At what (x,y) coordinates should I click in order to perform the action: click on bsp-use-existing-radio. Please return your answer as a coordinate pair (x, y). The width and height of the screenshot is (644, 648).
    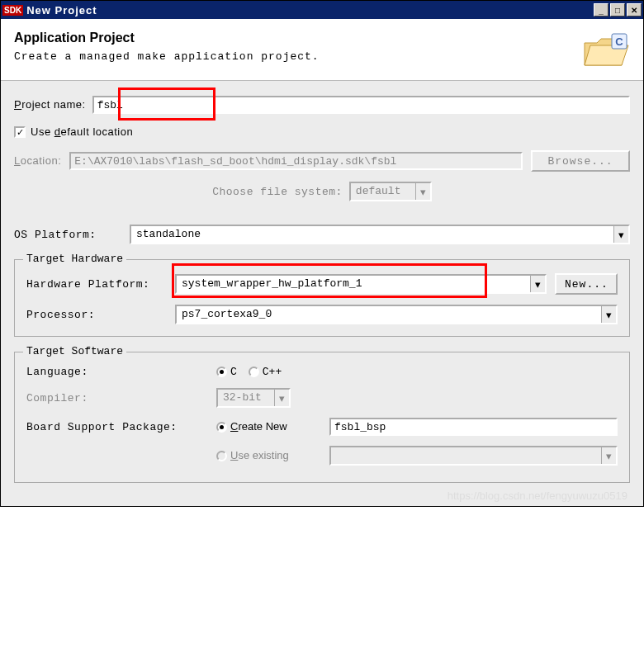
    Looking at the image, I should click on (221, 456).